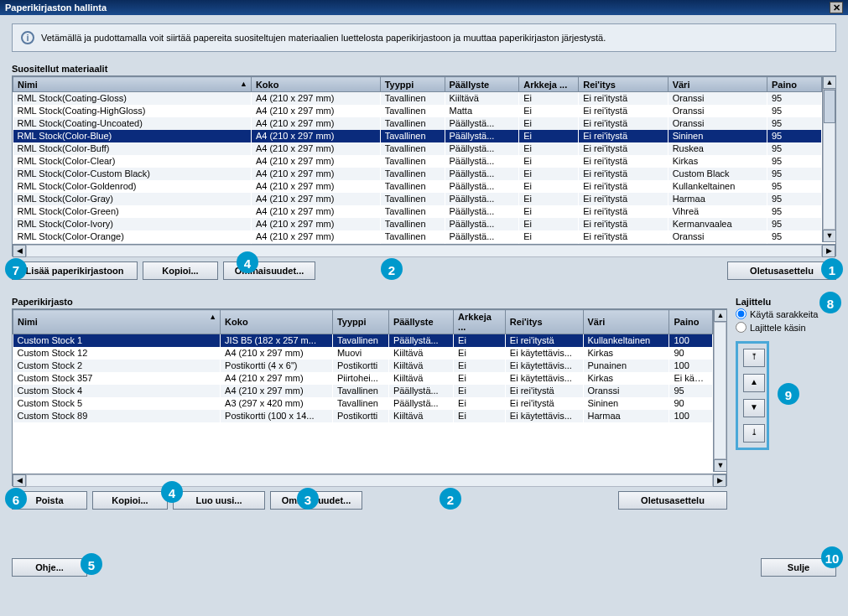 The height and width of the screenshot is (616, 848). Describe the element at coordinates (421, 404) in the screenshot. I see `cell-coating: Päällystä...` at that location.